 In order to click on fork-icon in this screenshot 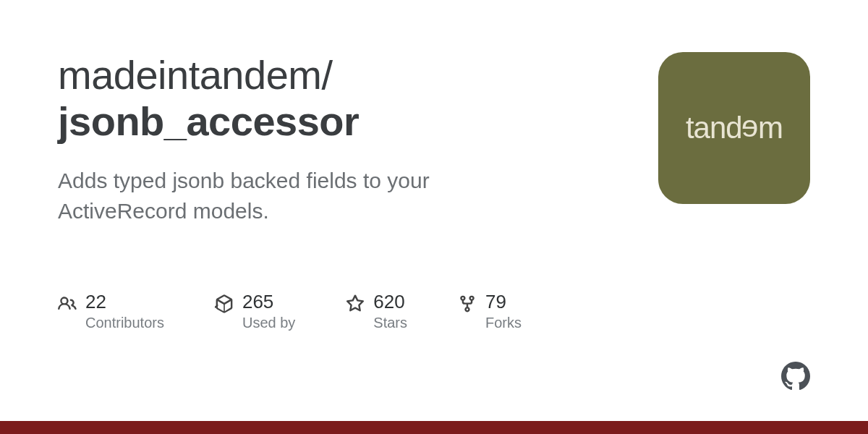, I will do `click(467, 304)`.